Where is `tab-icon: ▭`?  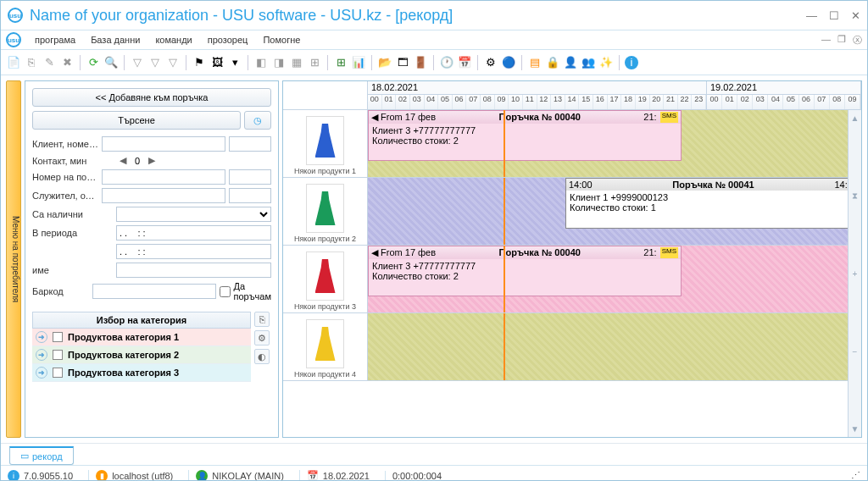 tab-icon: ▭ is located at coordinates (25, 456).